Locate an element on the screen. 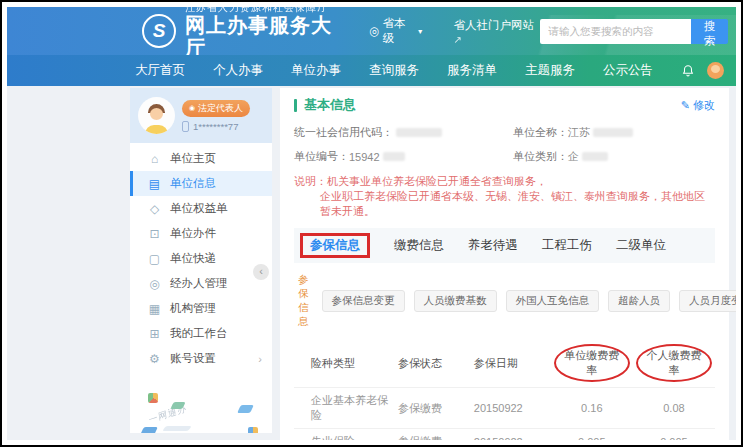  sidebar-item-unit-home: ⌂ 单位主页 is located at coordinates (201, 158).